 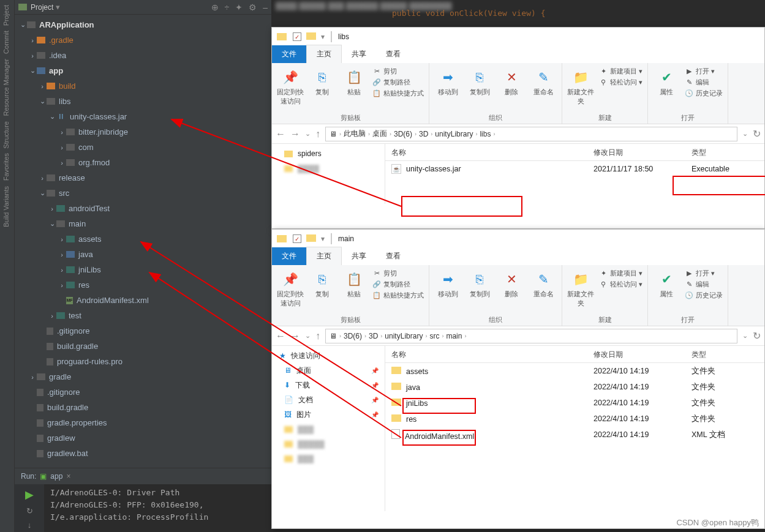 What do you see at coordinates (29, 511) in the screenshot?
I see `stop-icon: ↻` at bounding box center [29, 511].